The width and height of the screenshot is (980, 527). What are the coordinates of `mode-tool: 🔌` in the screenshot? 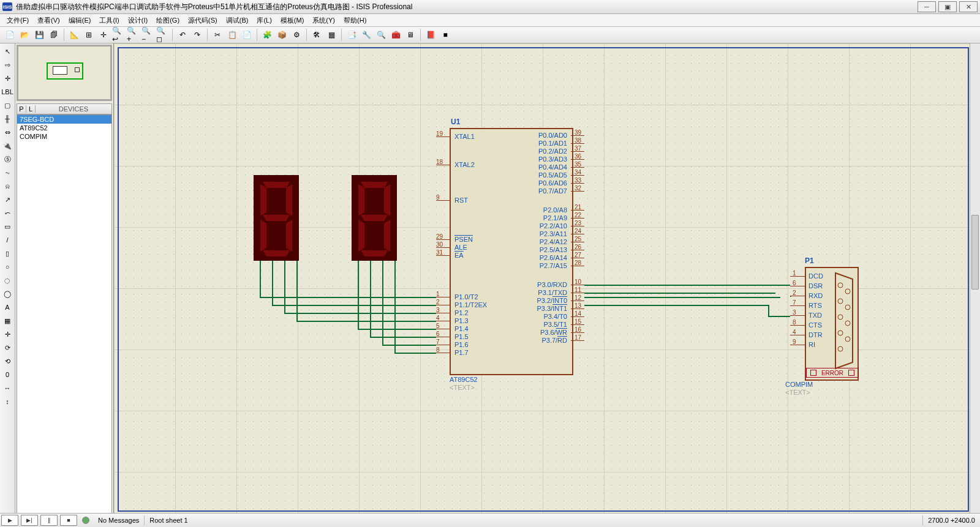 It's located at (7, 146).